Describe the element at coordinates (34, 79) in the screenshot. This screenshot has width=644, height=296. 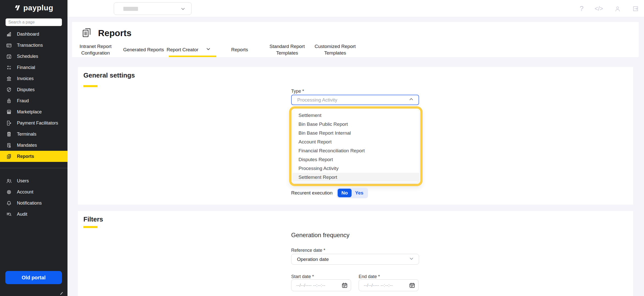
I see `sidebar-item-invoices: Invoices` at that location.